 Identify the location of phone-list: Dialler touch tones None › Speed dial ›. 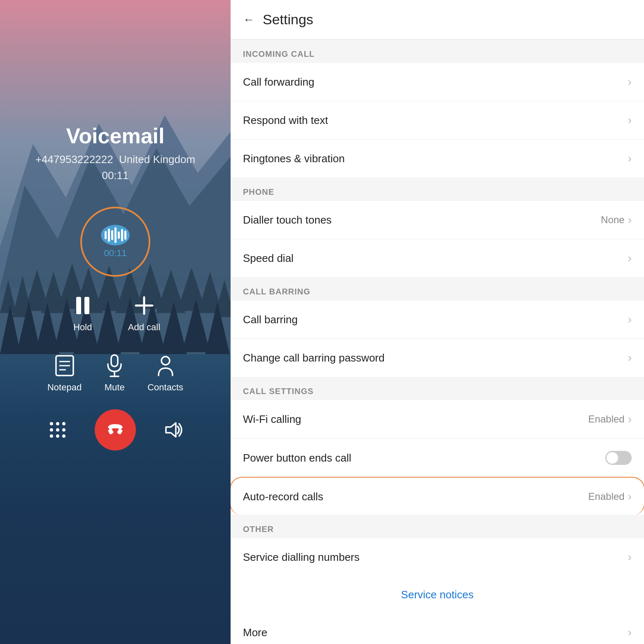
(437, 239).